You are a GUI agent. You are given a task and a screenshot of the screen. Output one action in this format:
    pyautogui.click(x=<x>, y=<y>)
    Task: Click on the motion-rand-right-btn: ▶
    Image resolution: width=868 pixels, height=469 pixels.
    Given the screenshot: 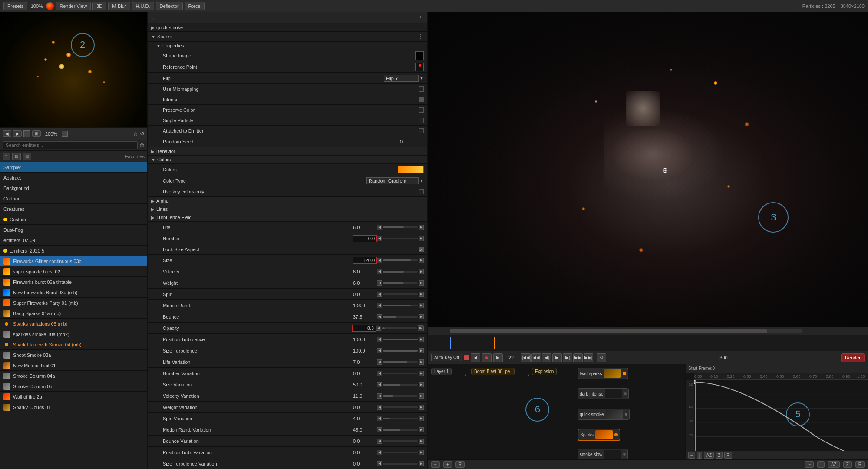 What is the action you would take?
    pyautogui.click(x=421, y=306)
    